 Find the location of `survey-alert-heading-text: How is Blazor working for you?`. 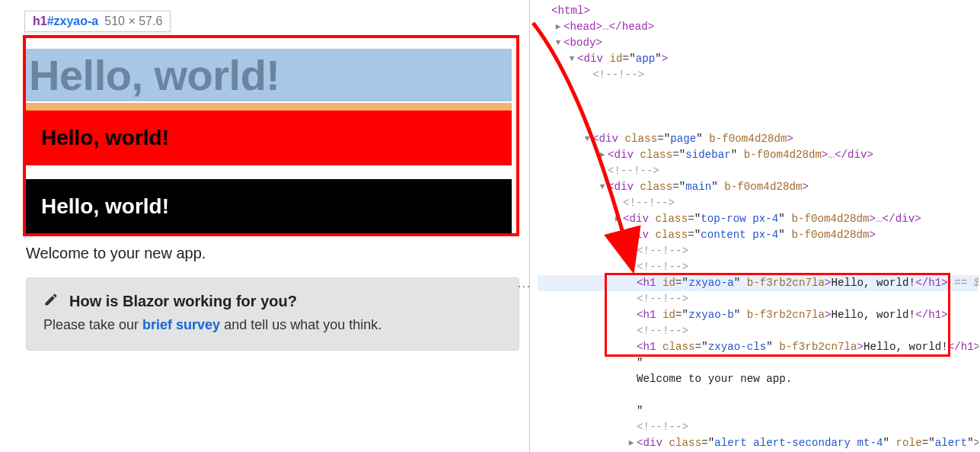

survey-alert-heading-text: How is Blazor working for you? is located at coordinates (183, 302).